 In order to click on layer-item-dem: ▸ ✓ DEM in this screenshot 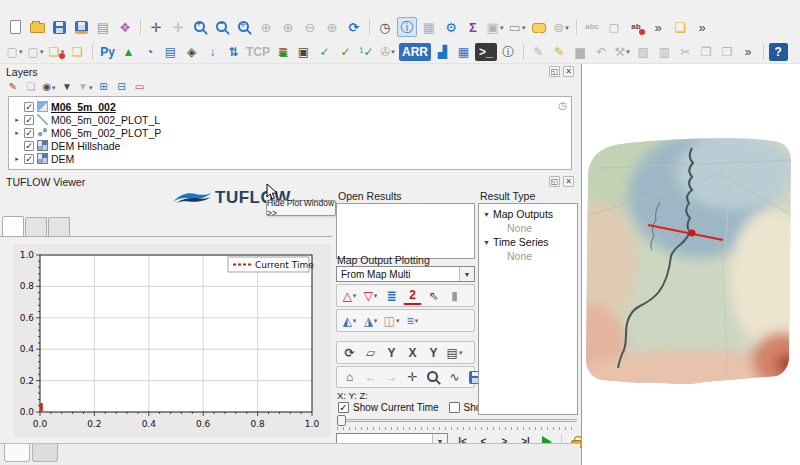, I will do `click(290, 158)`.